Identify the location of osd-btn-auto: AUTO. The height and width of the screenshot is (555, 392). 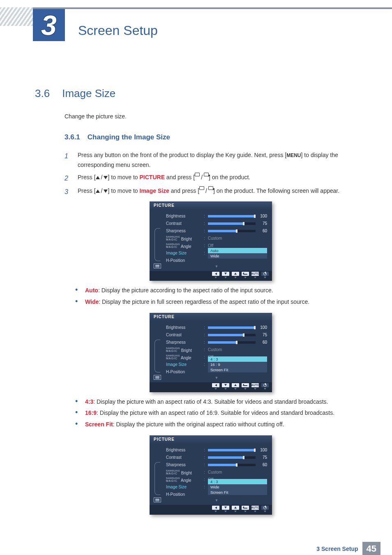
(255, 275).